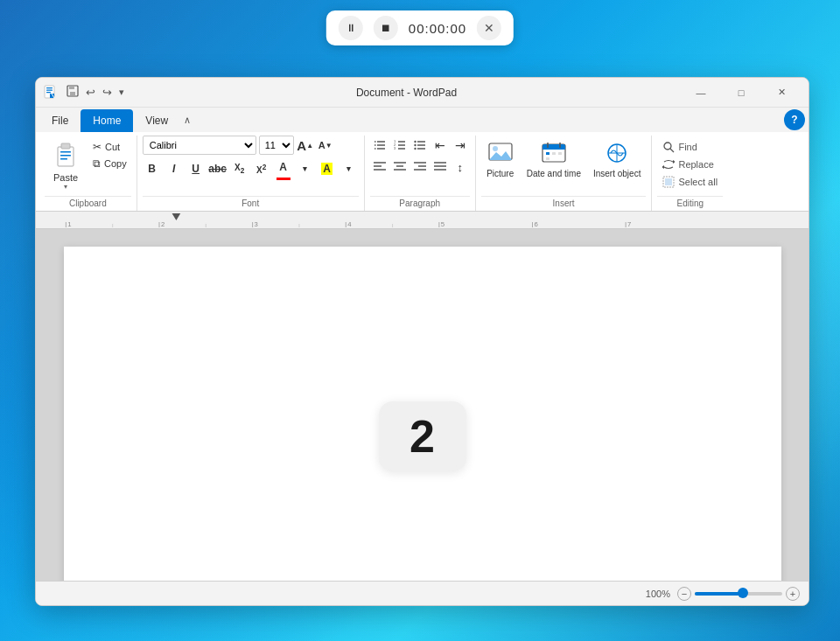 Image resolution: width=840 pixels, height=641 pixels. What do you see at coordinates (420, 167) in the screenshot?
I see `para-row2: ↕` at bounding box center [420, 167].